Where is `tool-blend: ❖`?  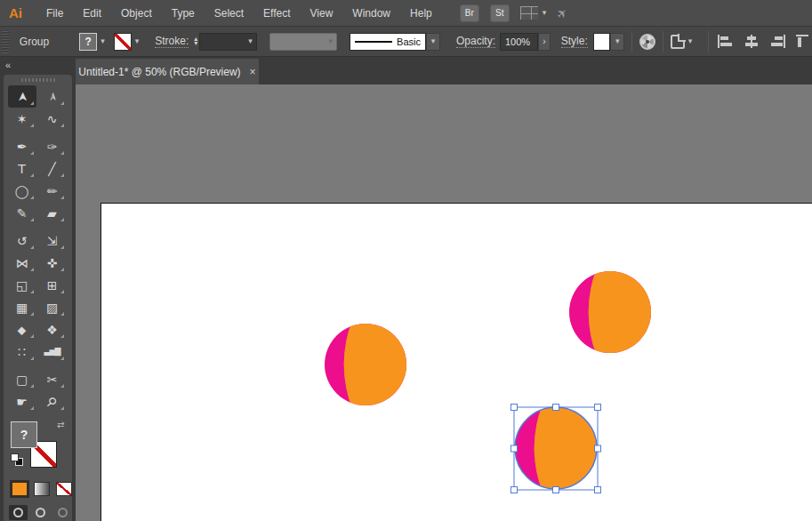
tool-blend: ❖ is located at coordinates (52, 329).